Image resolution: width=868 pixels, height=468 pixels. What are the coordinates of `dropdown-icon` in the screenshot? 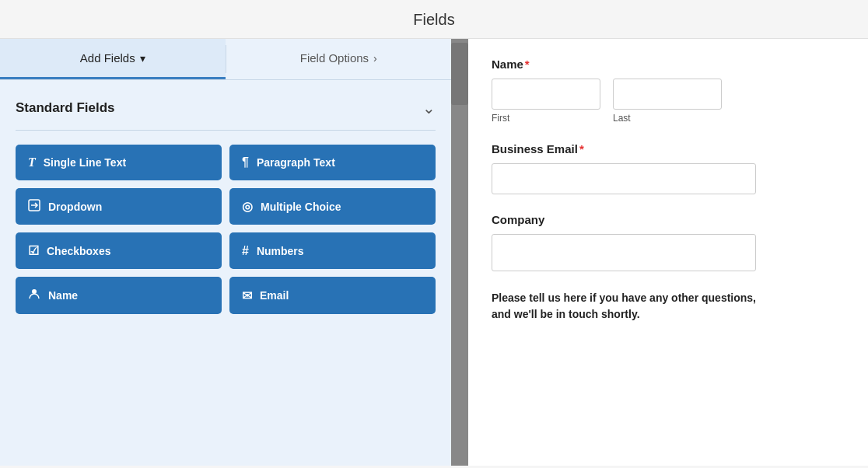 It's located at (34, 207).